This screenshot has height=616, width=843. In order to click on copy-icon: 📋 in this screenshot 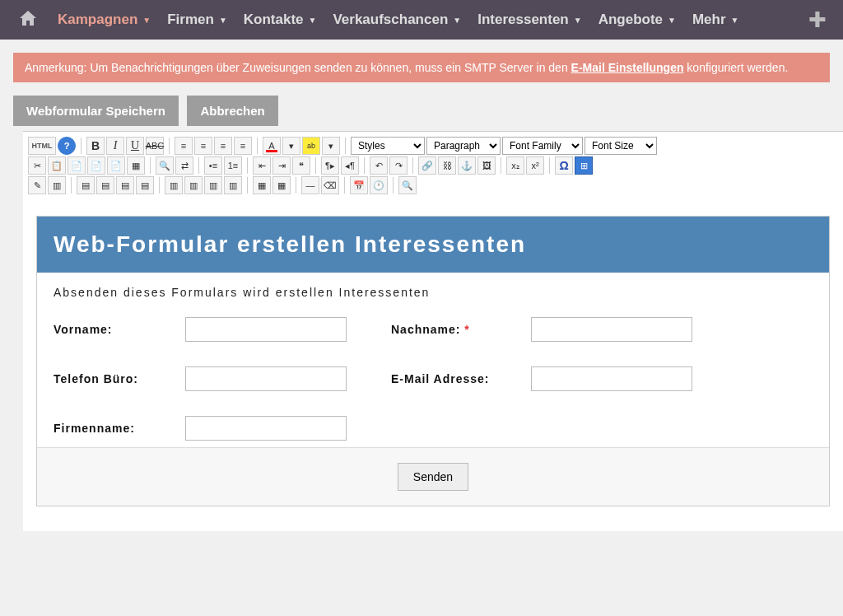, I will do `click(57, 166)`.